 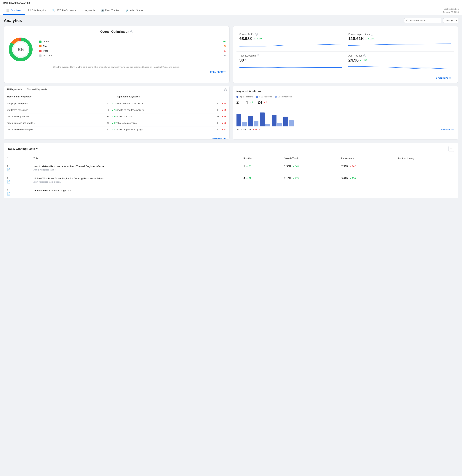 What do you see at coordinates (256, 124) in the screenshot?
I see `bar-2-light` at bounding box center [256, 124].